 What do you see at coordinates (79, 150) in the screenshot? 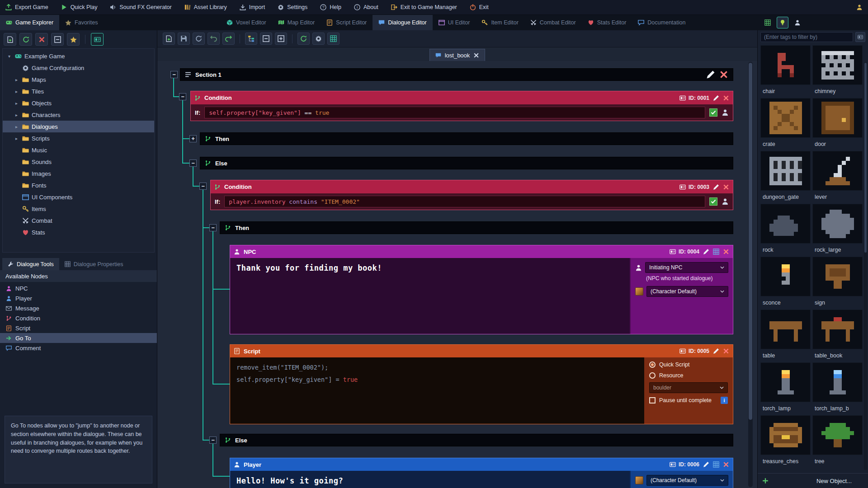
I see `tree-item-music: Music` at bounding box center [79, 150].